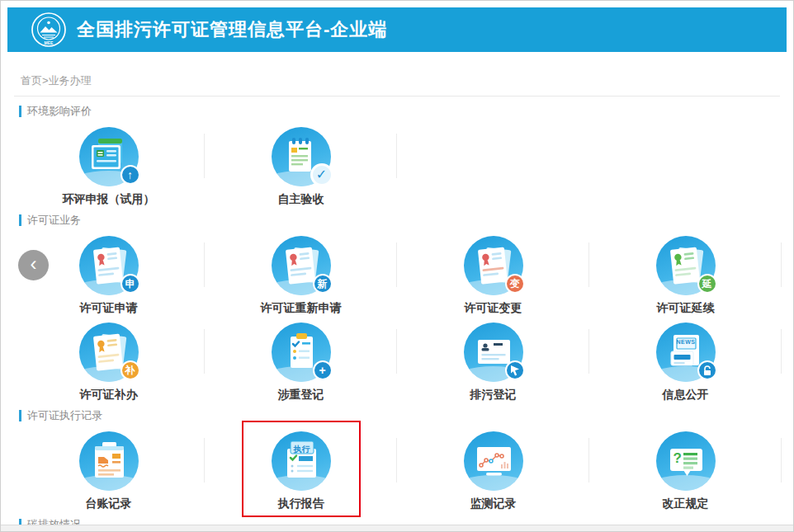 The image size is (794, 532). I want to click on exec-report-art, so click(301, 461).